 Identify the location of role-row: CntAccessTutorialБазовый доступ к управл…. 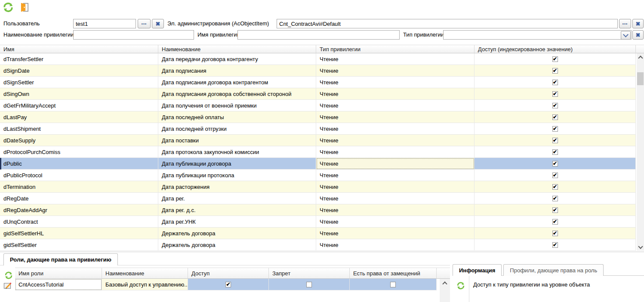
(226, 285).